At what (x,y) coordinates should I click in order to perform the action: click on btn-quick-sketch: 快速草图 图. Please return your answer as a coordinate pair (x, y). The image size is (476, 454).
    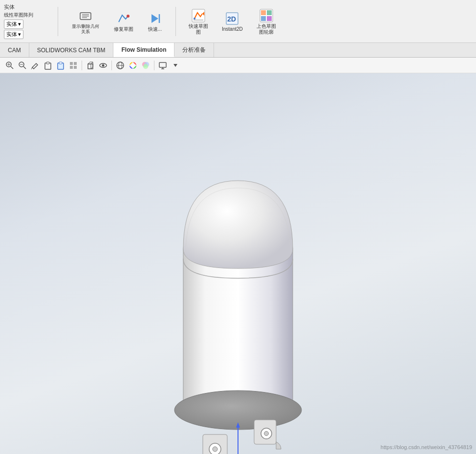
    Looking at the image, I should click on (198, 21).